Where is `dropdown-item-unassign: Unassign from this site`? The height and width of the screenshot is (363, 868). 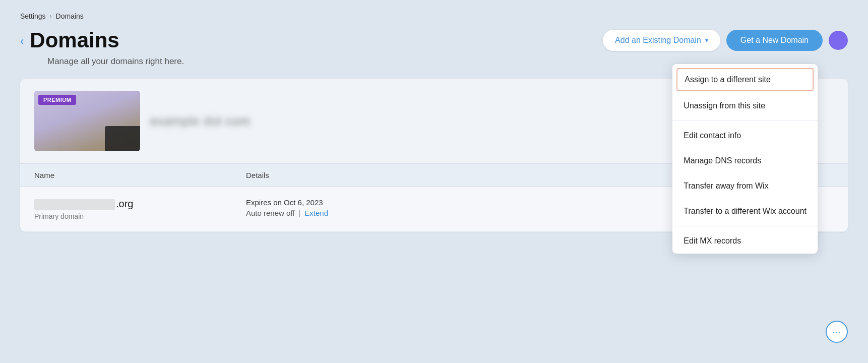
dropdown-item-unassign: Unassign from this site is located at coordinates (745, 106).